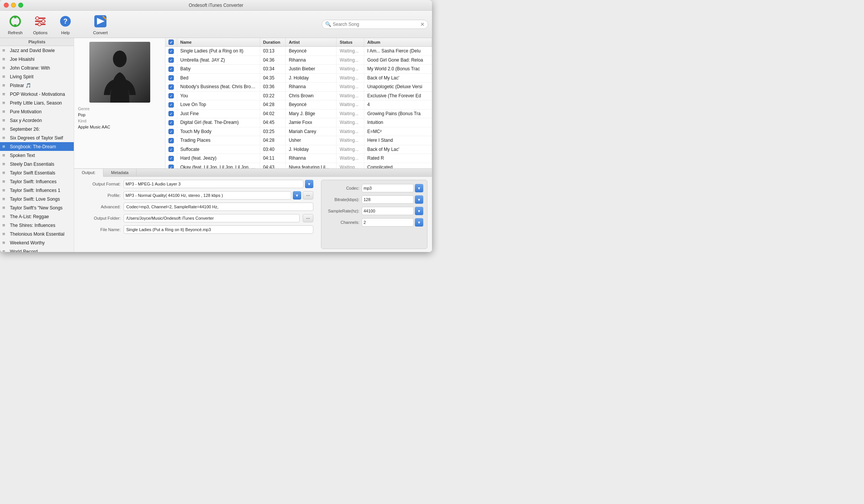  Describe the element at coordinates (37, 50) in the screenshot. I see `sidebar-item-0: ≡Jazz and David Bowie` at that location.